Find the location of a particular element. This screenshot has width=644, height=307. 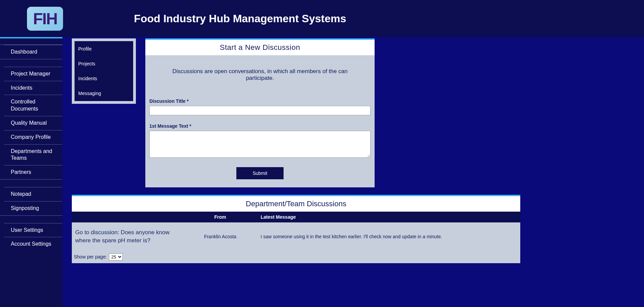

page-title: Food Industry Hub Management Systems is located at coordinates (240, 19).